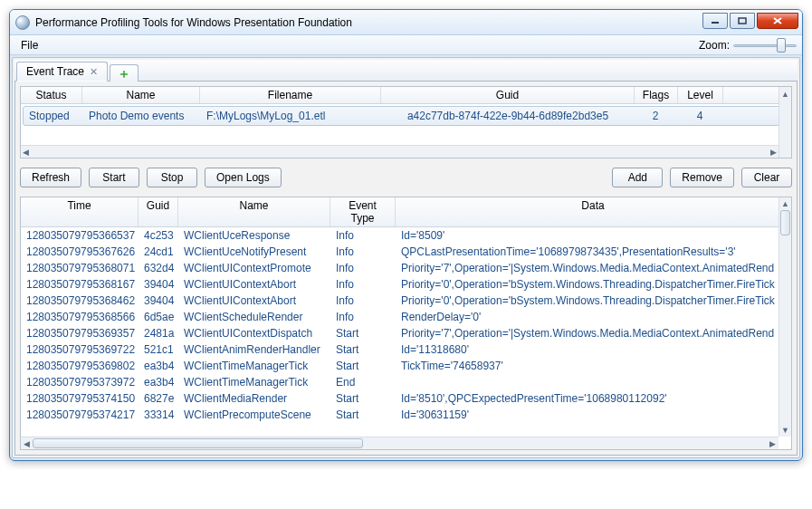 The height and width of the screenshot is (509, 812). I want to click on event-cell-type: Start, so click(363, 399).